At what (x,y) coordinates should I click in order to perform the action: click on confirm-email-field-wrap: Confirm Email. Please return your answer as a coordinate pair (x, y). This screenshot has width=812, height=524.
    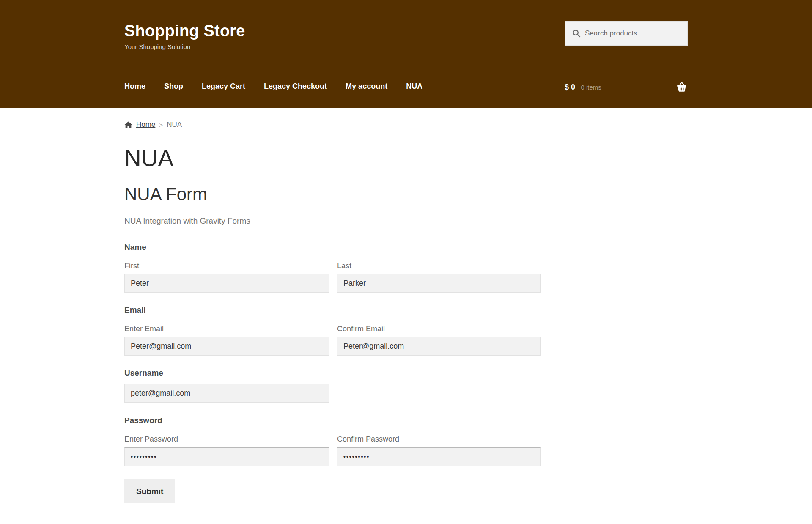
    Looking at the image, I should click on (439, 340).